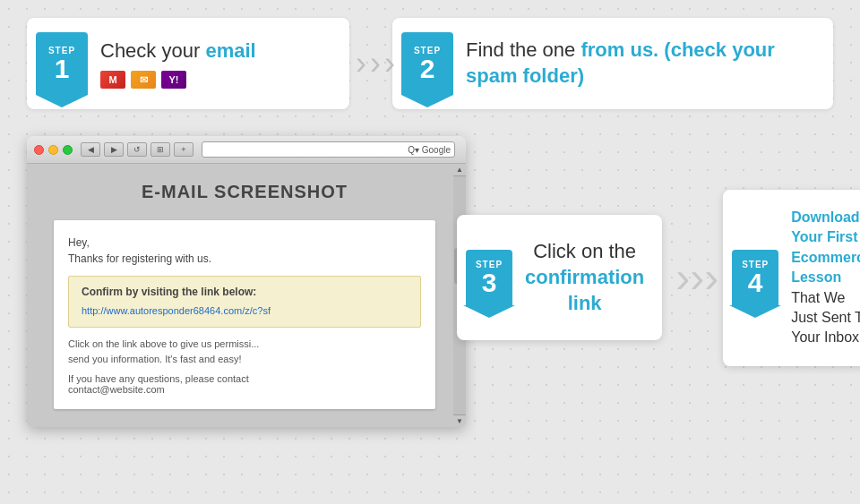 This screenshot has height=504, width=860. What do you see at coordinates (683, 278) in the screenshot?
I see `large-chevron-1: ›` at bounding box center [683, 278].